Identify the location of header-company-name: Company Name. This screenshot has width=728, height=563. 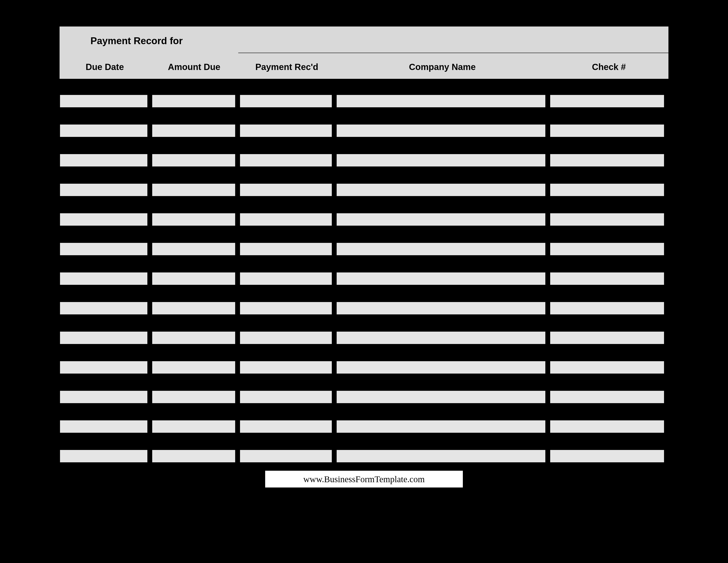
(442, 67).